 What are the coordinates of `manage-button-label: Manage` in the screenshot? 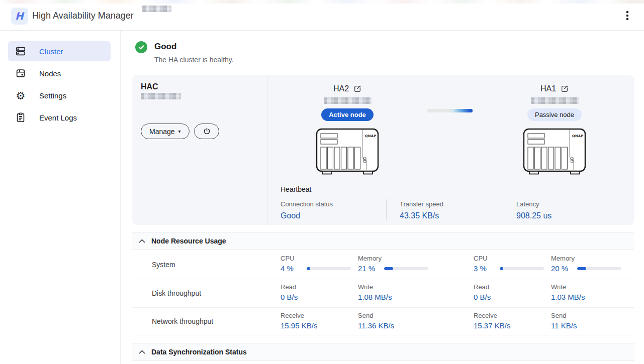 It's located at (162, 132).